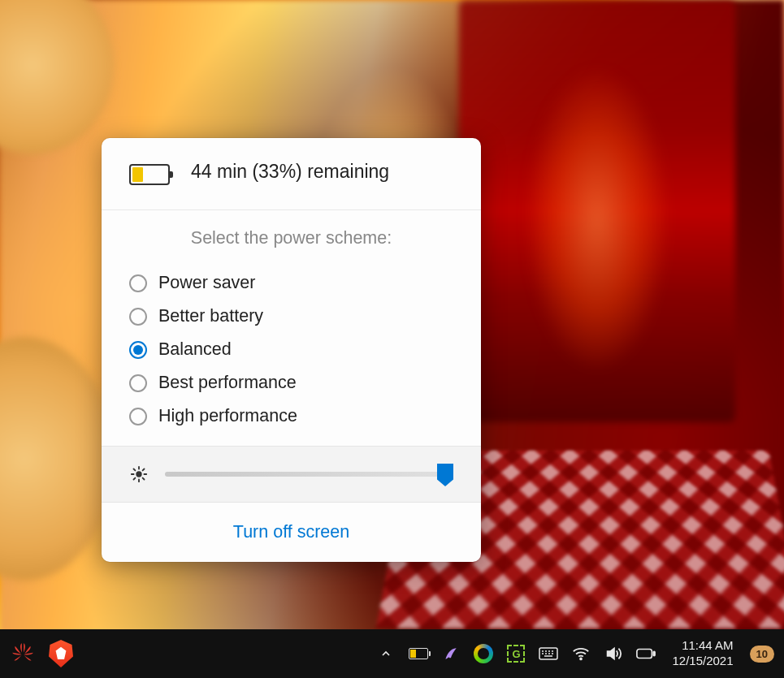  What do you see at coordinates (418, 654) in the screenshot?
I see `tray-battery-icon` at bounding box center [418, 654].